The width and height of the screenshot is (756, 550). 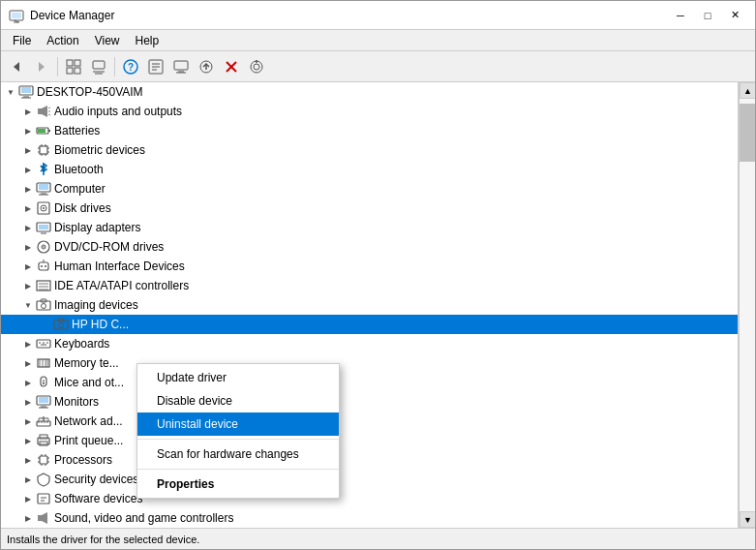 What do you see at coordinates (680, 15) in the screenshot?
I see `minimize-button: ─` at bounding box center [680, 15].